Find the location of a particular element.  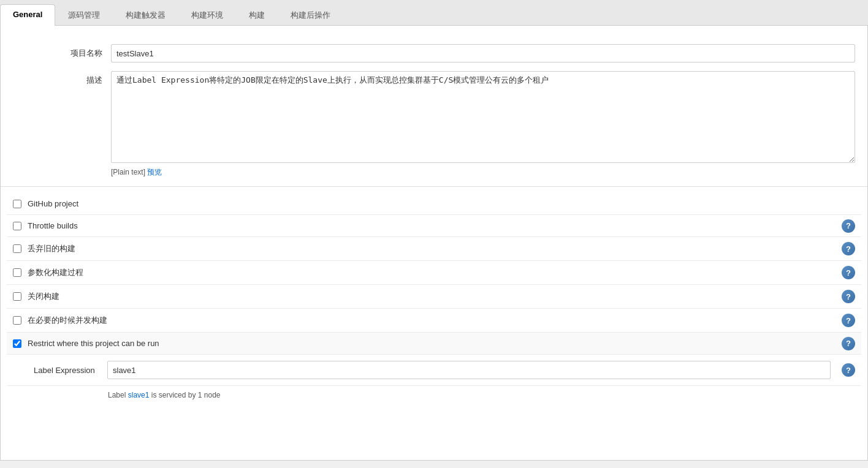

checkbox-row-discard: 丢弃旧的构建 ? is located at coordinates (434, 249).